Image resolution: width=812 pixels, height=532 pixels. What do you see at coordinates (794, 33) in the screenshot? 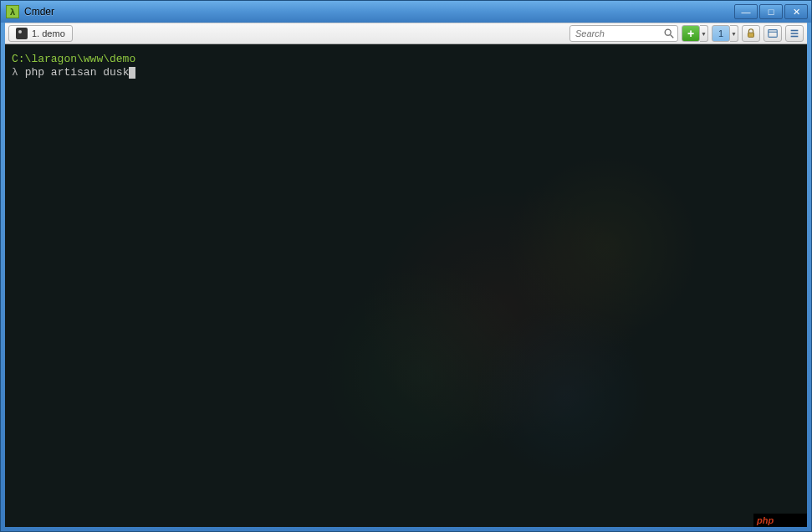
I see `hamburger-icon` at bounding box center [794, 33].